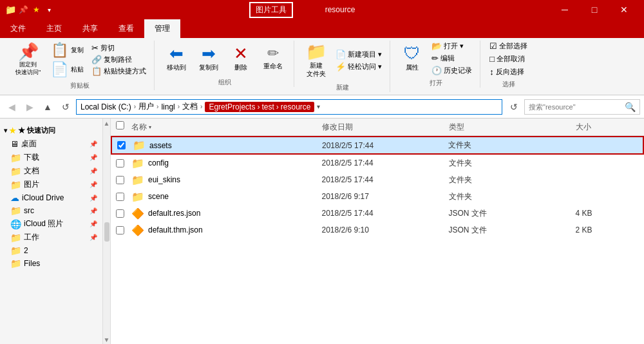 This screenshot has height=344, width=644. I want to click on maximize-button: □, so click(594, 10).